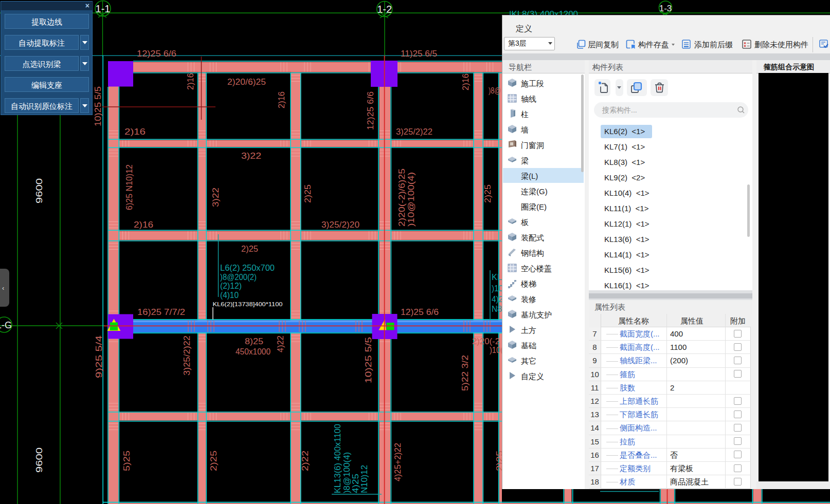 This screenshot has height=504, width=830. I want to click on svg-text: 3)25/2)20, so click(340, 225).